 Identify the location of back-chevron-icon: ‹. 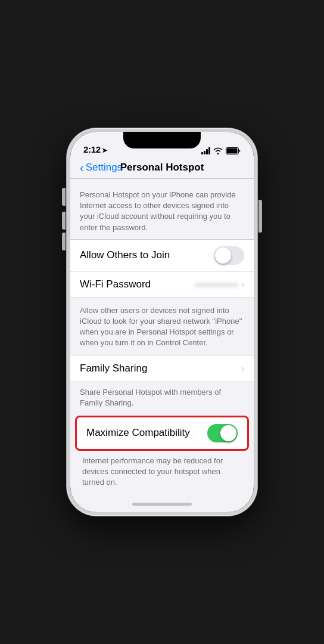
(82, 168).